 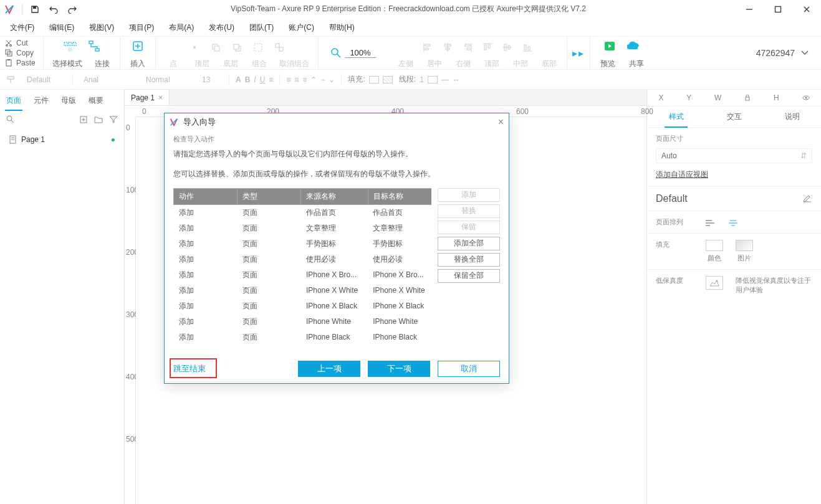 I want to click on arrange-group: 点顶层底层组合取消组合, so click(x=237, y=53).